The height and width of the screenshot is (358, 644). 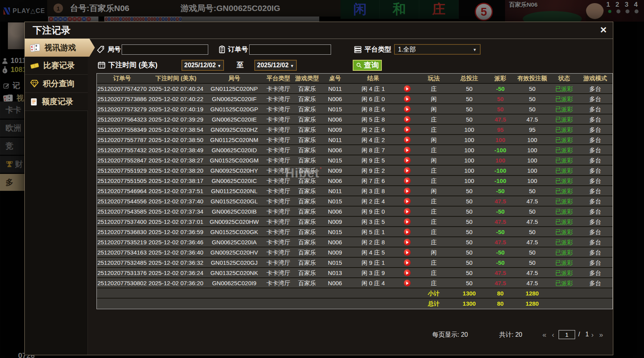 What do you see at coordinates (290, 50) in the screenshot?
I see `order-input` at bounding box center [290, 50].